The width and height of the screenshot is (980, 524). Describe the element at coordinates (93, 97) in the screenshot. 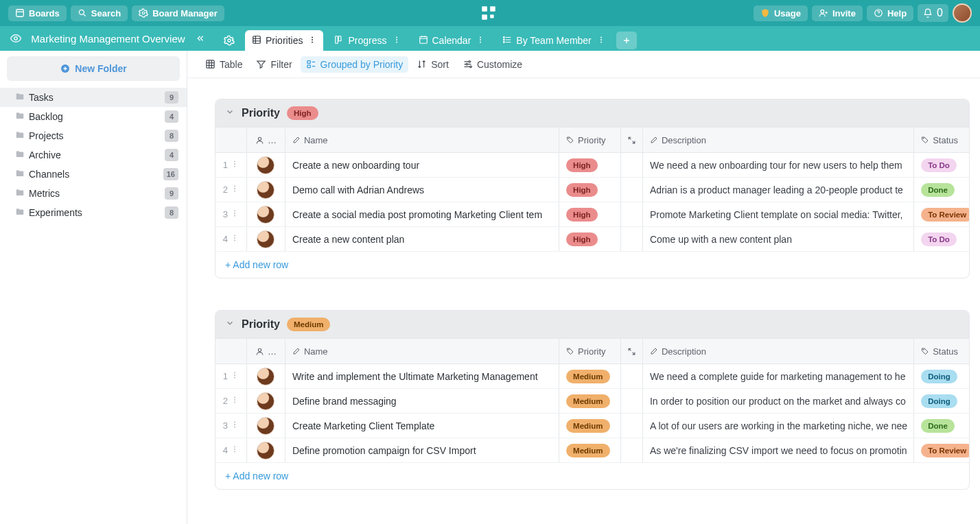

I see `sidebar-item-tasks: Tasks9` at that location.